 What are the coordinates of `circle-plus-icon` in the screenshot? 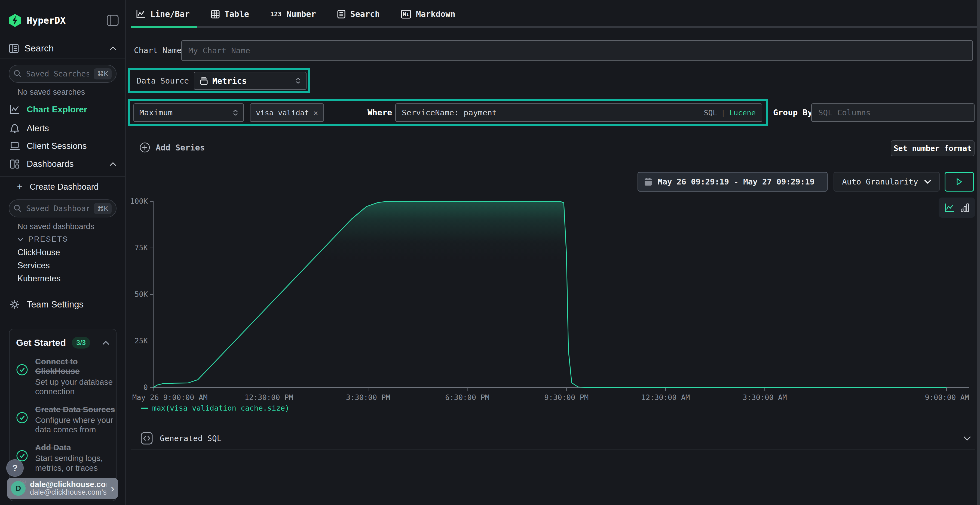 It's located at (145, 148).